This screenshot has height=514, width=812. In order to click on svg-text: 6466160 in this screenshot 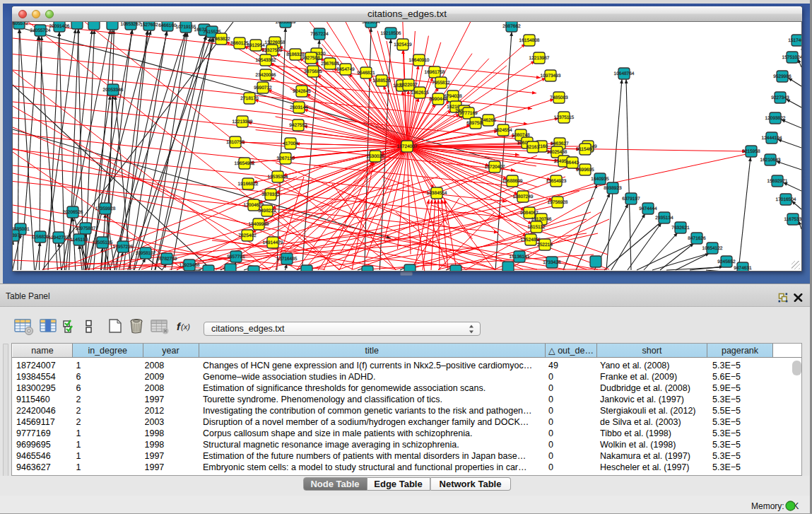, I will do `click(167, 25)`.